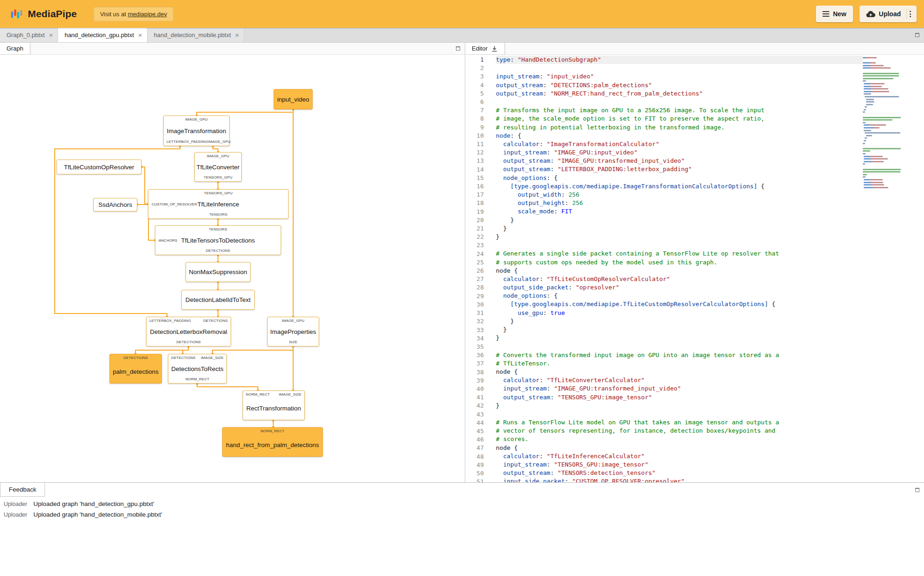  I want to click on tab-label: Graph_0.pbtxt, so click(26, 35).